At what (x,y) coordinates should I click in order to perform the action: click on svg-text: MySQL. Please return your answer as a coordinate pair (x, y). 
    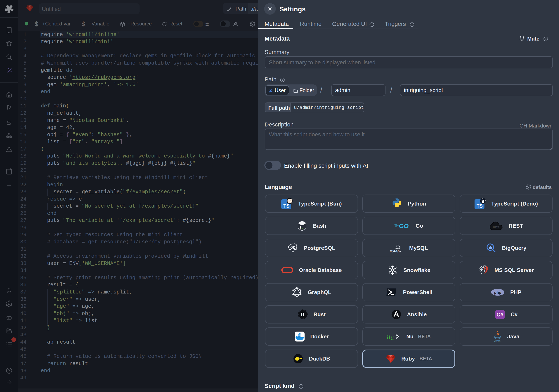
    Looking at the image, I should click on (395, 251).